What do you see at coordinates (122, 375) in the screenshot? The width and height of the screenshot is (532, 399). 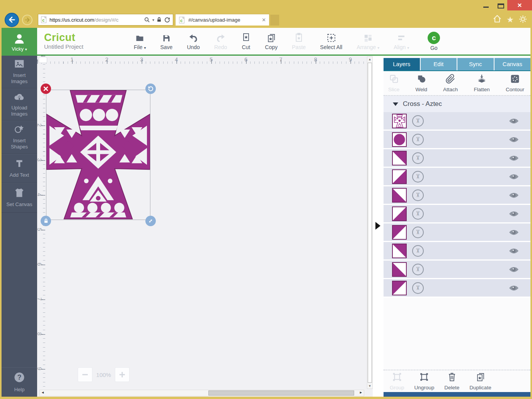 I see `zoom-in-button` at bounding box center [122, 375].